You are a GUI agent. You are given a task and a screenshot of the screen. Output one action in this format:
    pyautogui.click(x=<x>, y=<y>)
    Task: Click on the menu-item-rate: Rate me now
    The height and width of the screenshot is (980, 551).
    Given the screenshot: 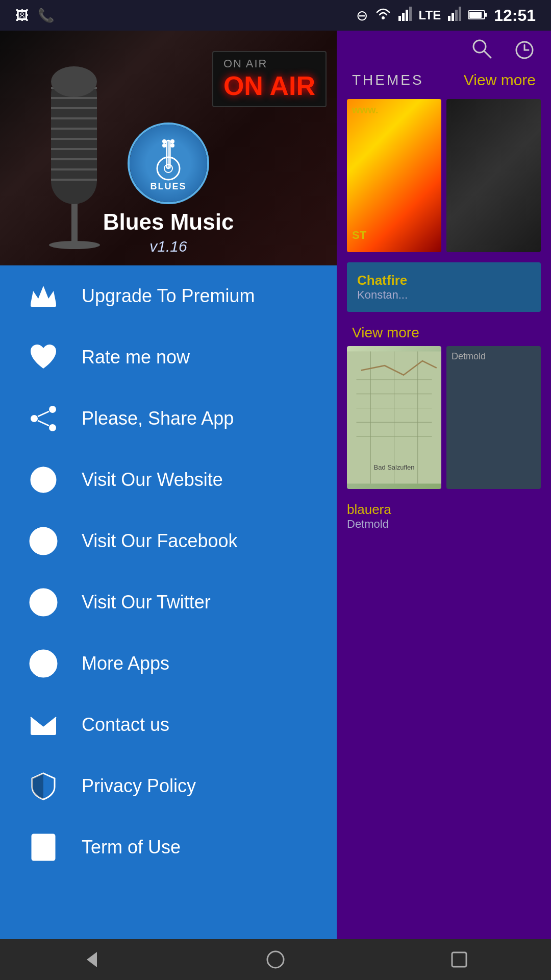 What is the action you would take?
    pyautogui.click(x=168, y=357)
    